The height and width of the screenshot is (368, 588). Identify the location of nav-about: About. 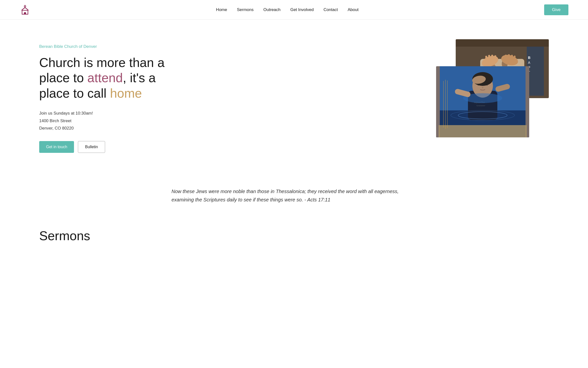
(353, 10).